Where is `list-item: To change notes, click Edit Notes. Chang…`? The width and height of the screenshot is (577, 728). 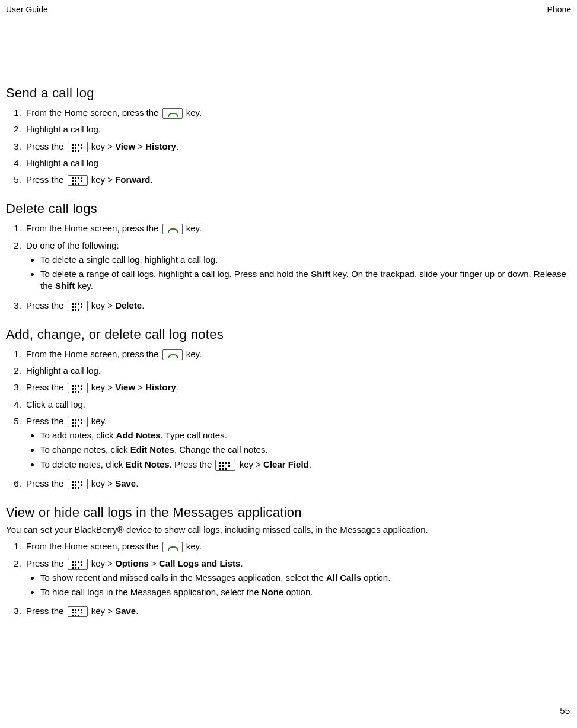
list-item: To change notes, click Edit Notes. Chang… is located at coordinates (306, 450).